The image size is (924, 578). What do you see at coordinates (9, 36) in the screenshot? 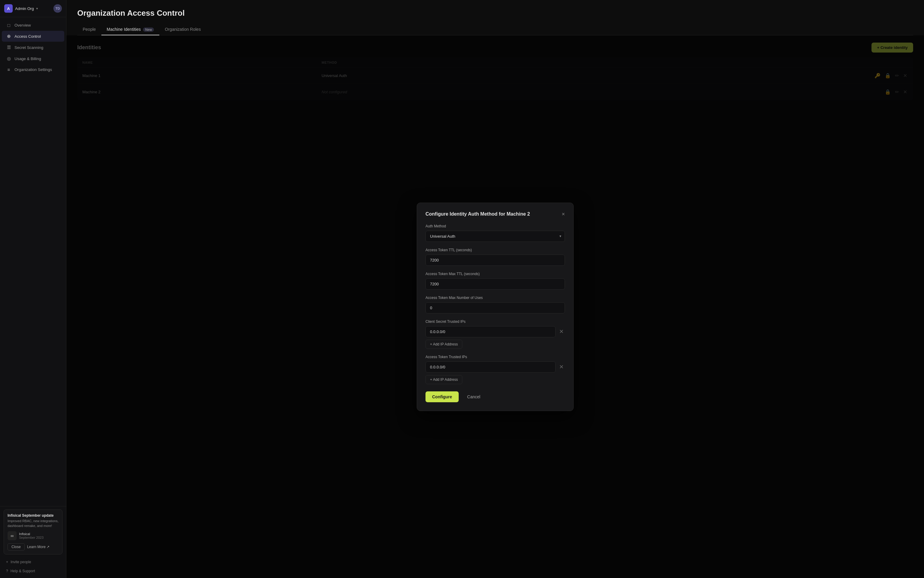
I see `access-control-icon: ⊕` at bounding box center [9, 36].